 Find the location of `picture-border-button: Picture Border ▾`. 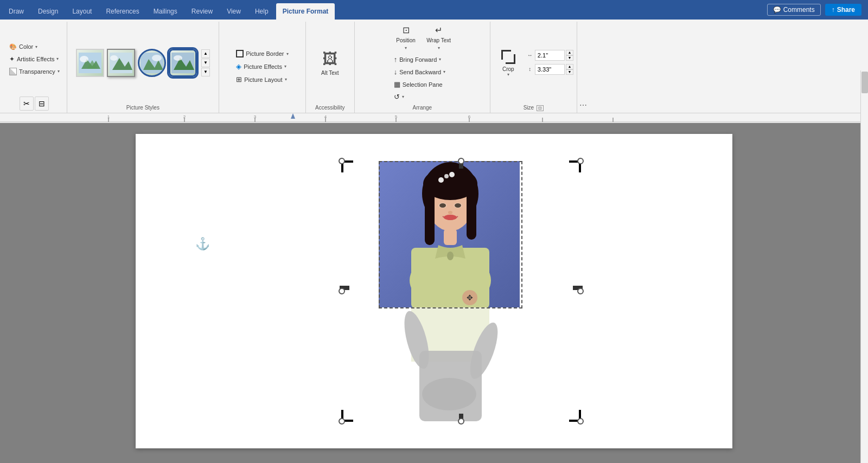

picture-border-button: Picture Border ▾ is located at coordinates (262, 54).